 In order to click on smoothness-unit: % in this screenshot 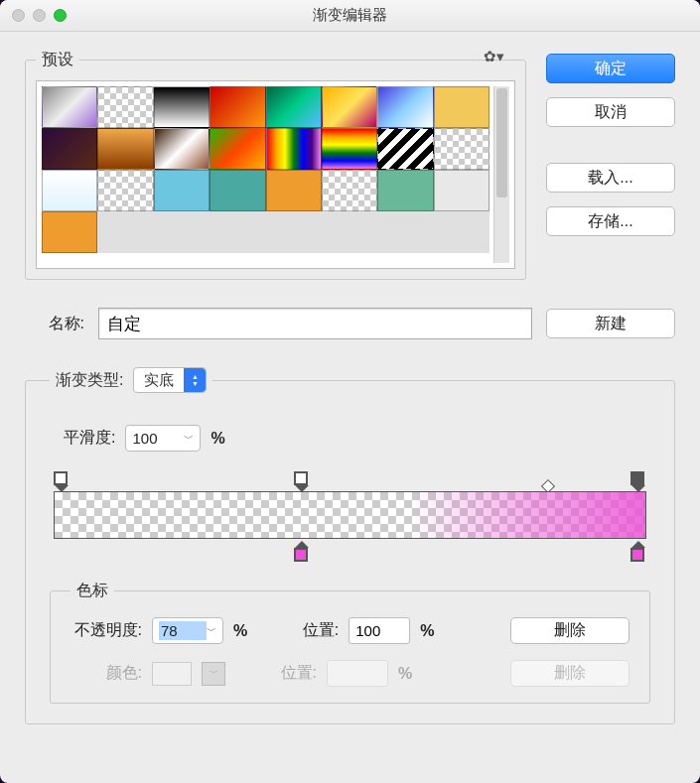, I will do `click(217, 439)`.